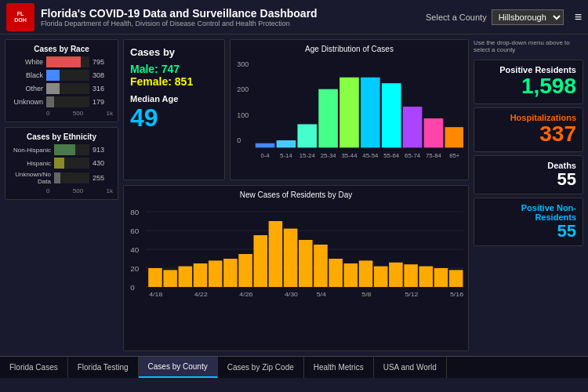  What do you see at coordinates (27, 89) in the screenshot?
I see `race-bar-label: Other` at bounding box center [27, 89].